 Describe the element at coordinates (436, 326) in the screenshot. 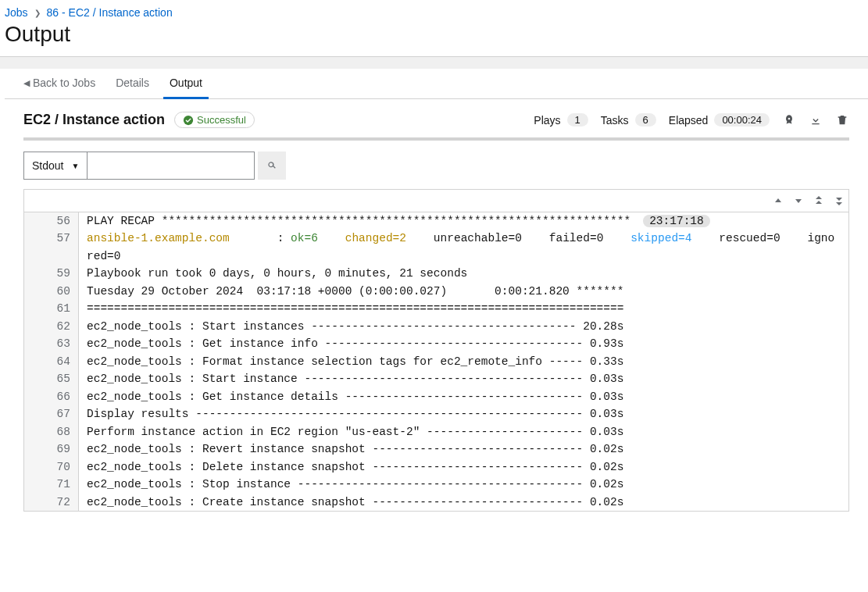

I see `output-row: 62ec2_node_tools : Start instances -----…` at that location.